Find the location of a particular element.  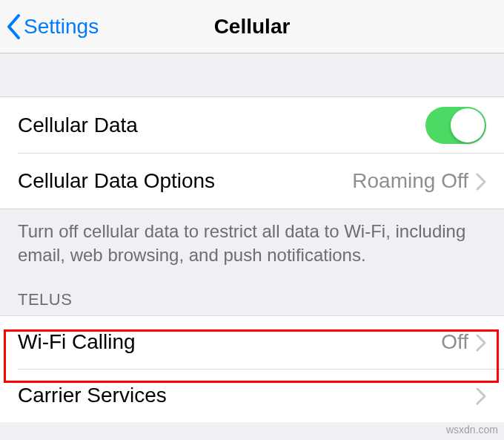

carrier-services-label: Carrier Services is located at coordinates (92, 395).